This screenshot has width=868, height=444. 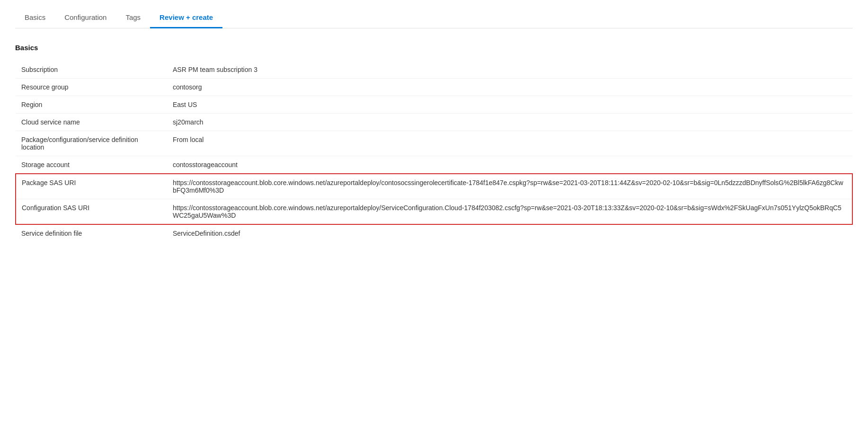 What do you see at coordinates (434, 18) in the screenshot?
I see `tab-bar: BasicsConfigurationTagsReview + create` at bounding box center [434, 18].